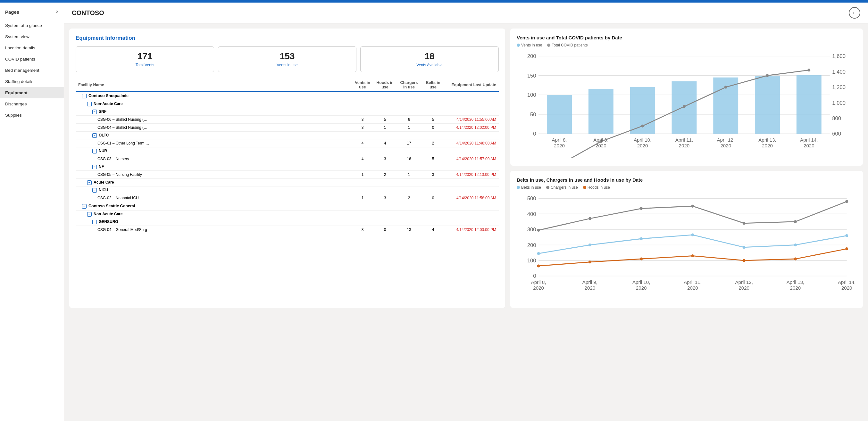 The height and width of the screenshot is (421, 868). I want to click on table-row: CSG-03 – Nursery 4 3 16 5 4/14/2020 11:5…, so click(287, 159).